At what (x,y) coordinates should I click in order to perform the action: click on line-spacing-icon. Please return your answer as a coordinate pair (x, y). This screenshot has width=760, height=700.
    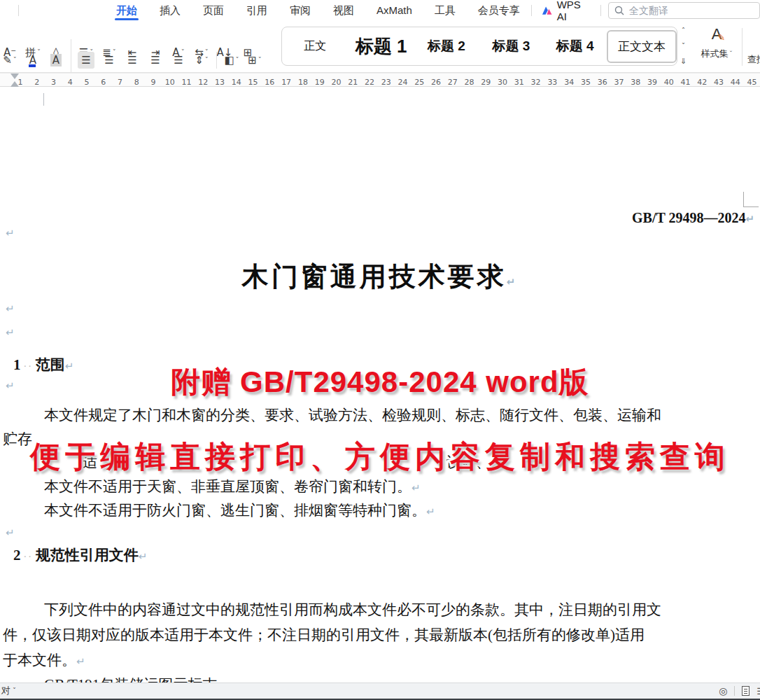
    Looking at the image, I should click on (202, 60).